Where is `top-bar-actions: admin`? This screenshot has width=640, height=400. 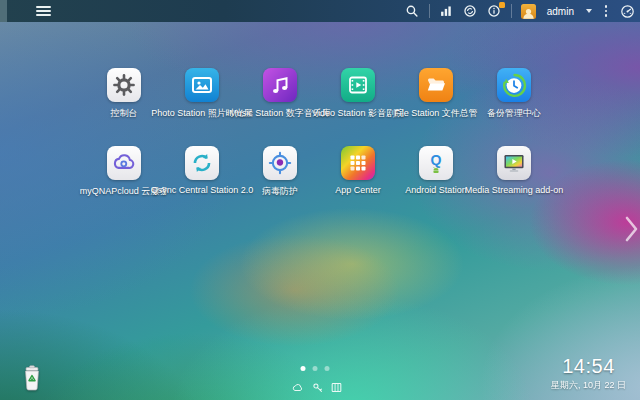
top-bar-actions: admin is located at coordinates (520, 11).